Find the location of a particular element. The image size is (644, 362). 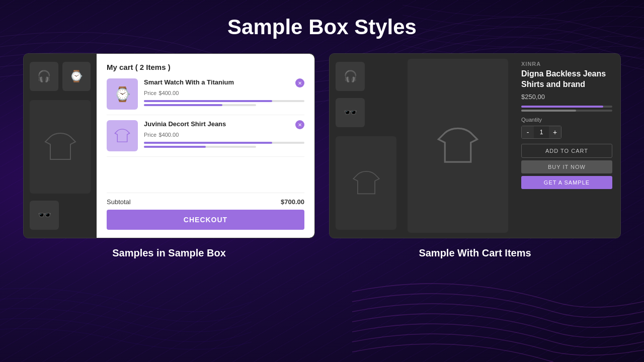

right-sidebar-bottom: 🕶️ is located at coordinates (366, 113).